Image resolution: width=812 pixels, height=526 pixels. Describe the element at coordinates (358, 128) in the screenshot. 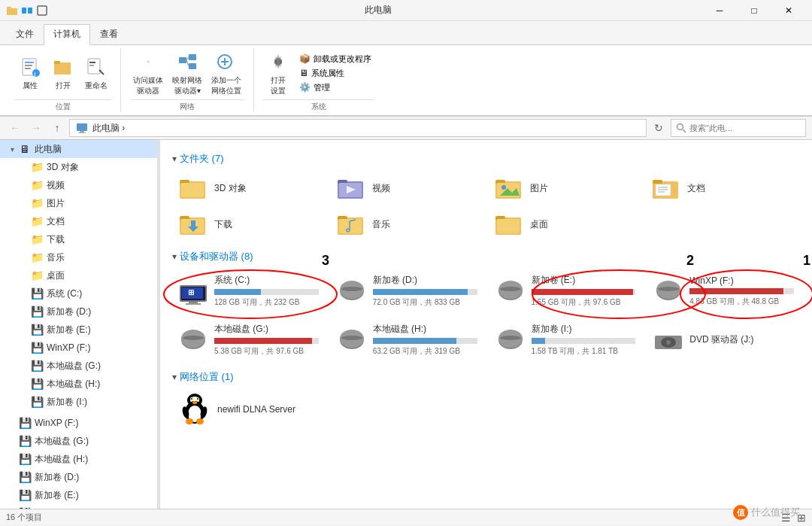

I see `address-box: 此电脑 ›` at that location.